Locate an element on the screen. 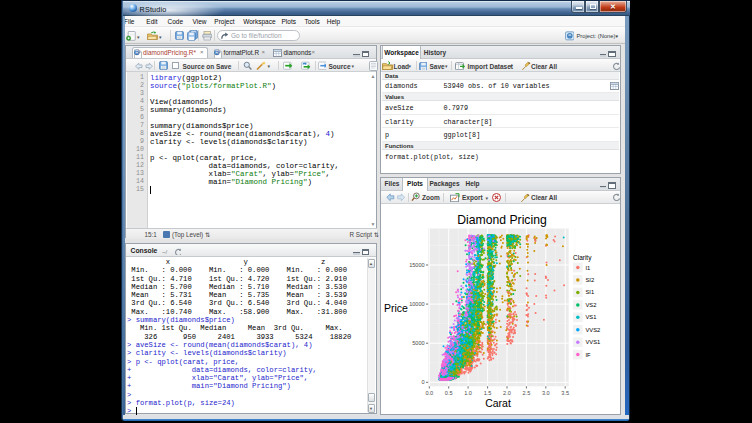 The width and height of the screenshot is (752, 423). svg-text: 2.5 is located at coordinates (527, 393).